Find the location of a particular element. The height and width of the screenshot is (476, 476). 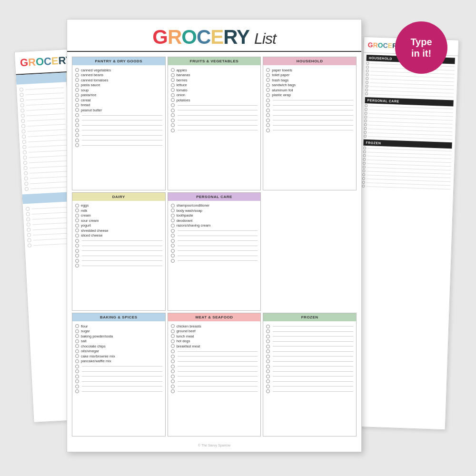

dairy-item-3: cream is located at coordinates (119, 215).